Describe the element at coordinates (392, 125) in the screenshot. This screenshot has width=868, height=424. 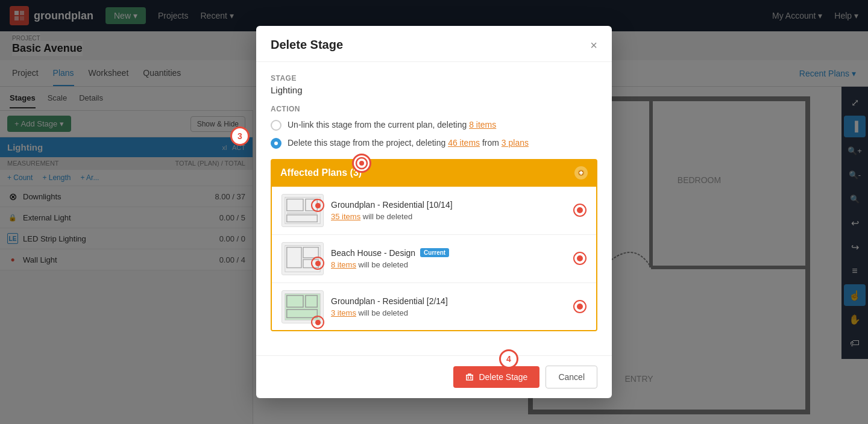
I see `radio-1-text: Un-link this stage from the current plan…` at that location.